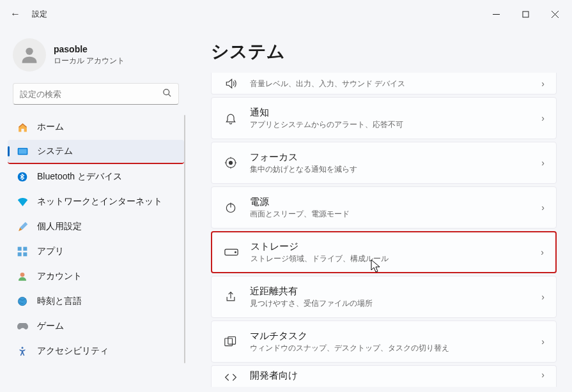 This screenshot has width=572, height=392. Describe the element at coordinates (383, 207) in the screenshot. I see `card-power: 電源 画面とスリープ、電源モード ›` at that location.